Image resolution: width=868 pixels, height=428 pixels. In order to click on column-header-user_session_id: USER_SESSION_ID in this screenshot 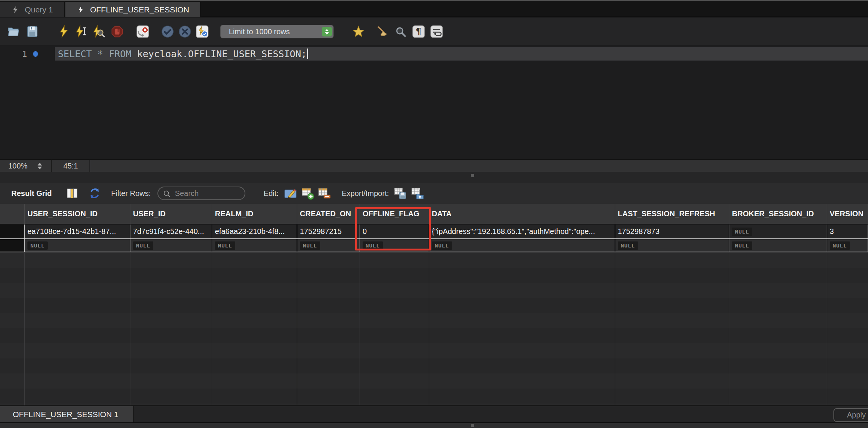, I will do `click(77, 214)`.